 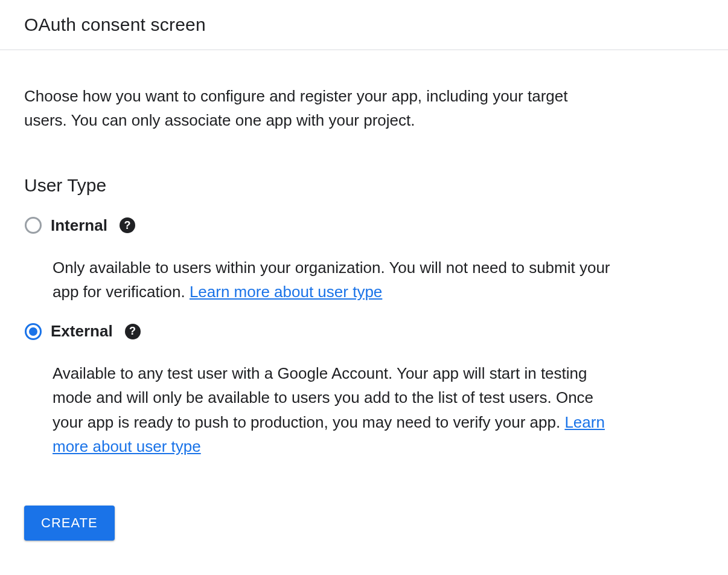 I want to click on radio-label-internal: Internal, so click(x=79, y=226).